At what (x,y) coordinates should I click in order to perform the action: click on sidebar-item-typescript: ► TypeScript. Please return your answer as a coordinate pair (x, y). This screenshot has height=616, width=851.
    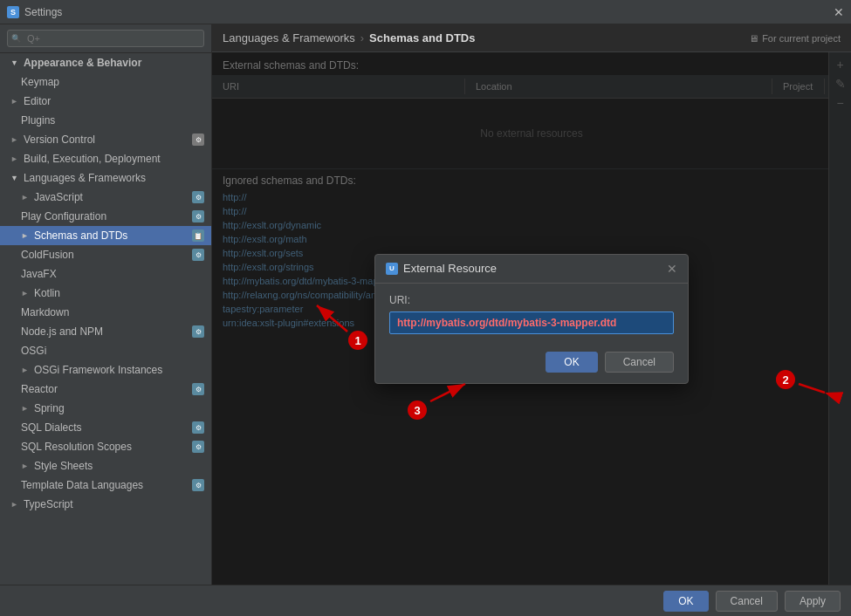
    Looking at the image, I should click on (106, 504).